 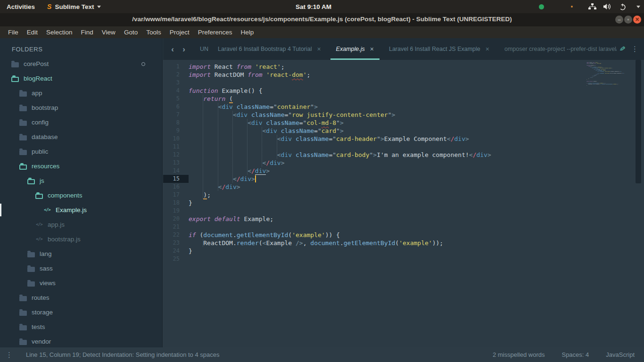 What do you see at coordinates (81, 181) in the screenshot?
I see `sidebar-item-js: js` at bounding box center [81, 181].